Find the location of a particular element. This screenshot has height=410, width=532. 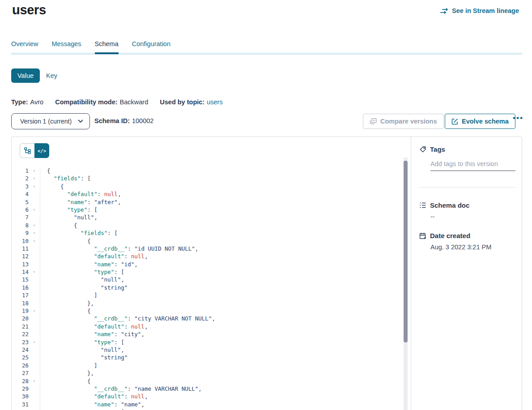

code-text: "name": "name", is located at coordinates (92, 405).